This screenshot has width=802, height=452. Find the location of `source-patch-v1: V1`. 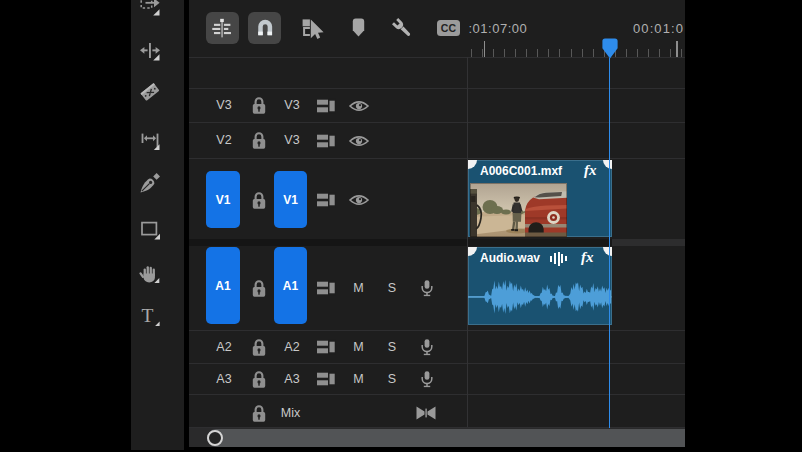

source-patch-v1: V1 is located at coordinates (223, 200).